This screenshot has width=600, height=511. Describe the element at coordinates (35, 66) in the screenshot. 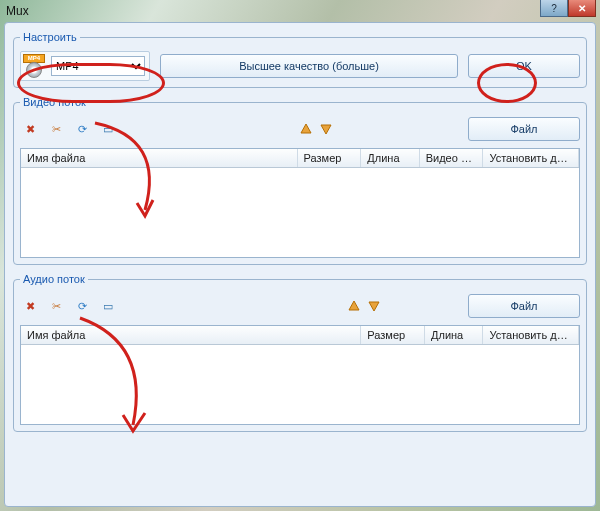

I see `mp4-file-icon: MP4` at that location.